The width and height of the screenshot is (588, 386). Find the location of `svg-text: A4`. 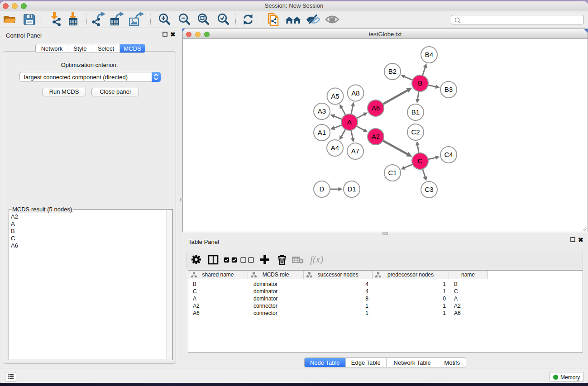

svg-text: A4 is located at coordinates (335, 148).